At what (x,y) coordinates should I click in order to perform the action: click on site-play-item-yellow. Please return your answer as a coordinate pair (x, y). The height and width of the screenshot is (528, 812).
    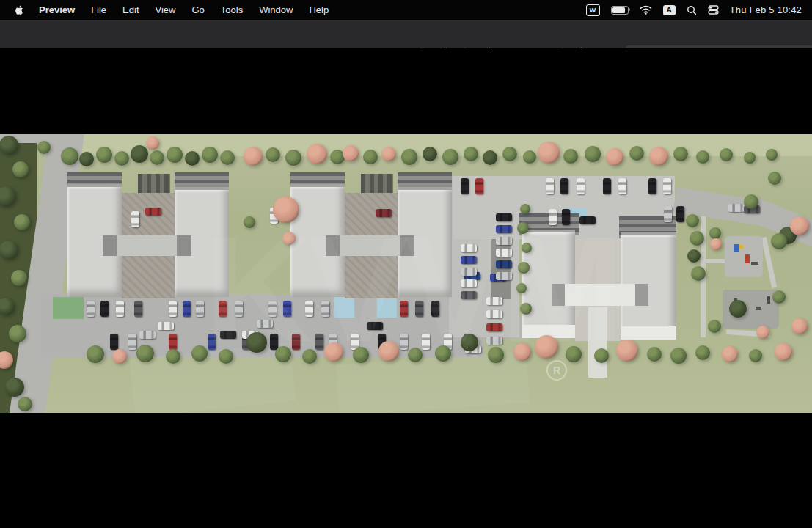
    Looking at the image, I should click on (741, 246).